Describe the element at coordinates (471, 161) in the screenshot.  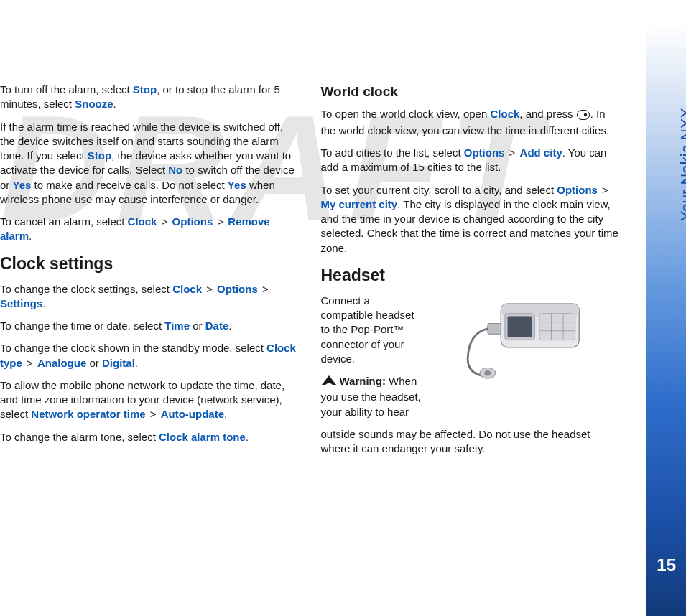
I see `para-add-city: To add cities to the list, select Option…` at that location.